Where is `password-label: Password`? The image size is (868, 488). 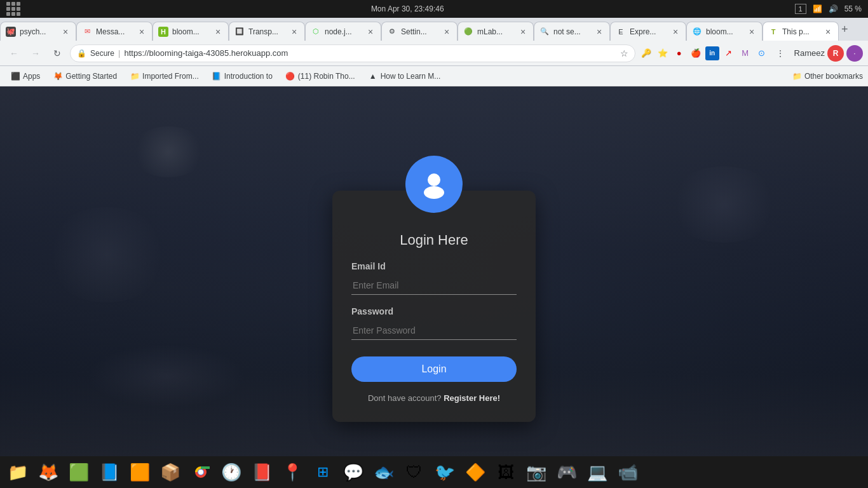
password-label: Password is located at coordinates (434, 311).